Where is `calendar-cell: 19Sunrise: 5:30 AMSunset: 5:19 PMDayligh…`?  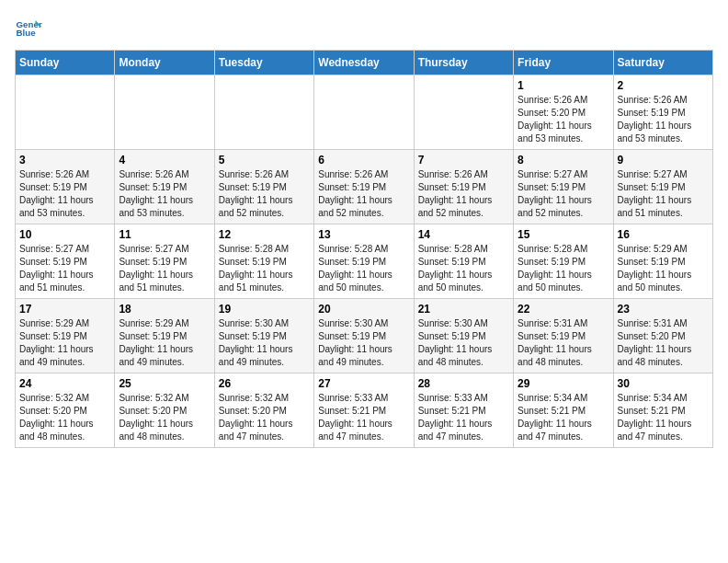 calendar-cell: 19Sunrise: 5:30 AMSunset: 5:19 PMDayligh… is located at coordinates (264, 337).